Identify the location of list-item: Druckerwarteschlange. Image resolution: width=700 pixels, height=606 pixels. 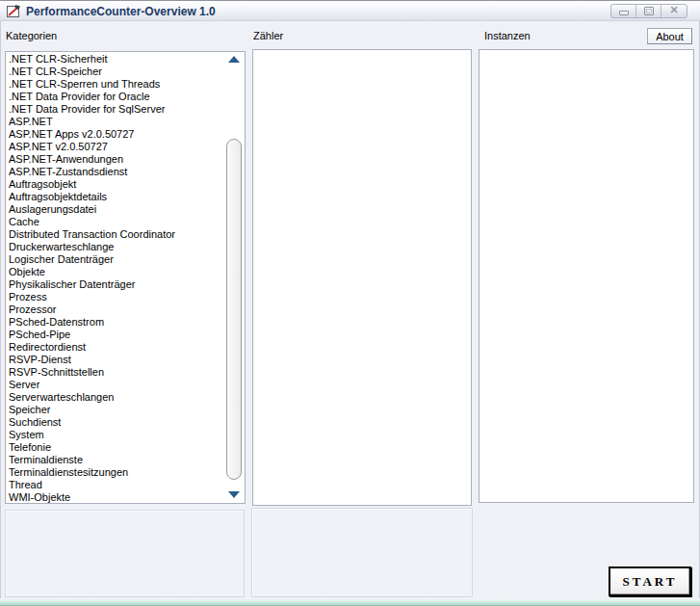
(116, 247).